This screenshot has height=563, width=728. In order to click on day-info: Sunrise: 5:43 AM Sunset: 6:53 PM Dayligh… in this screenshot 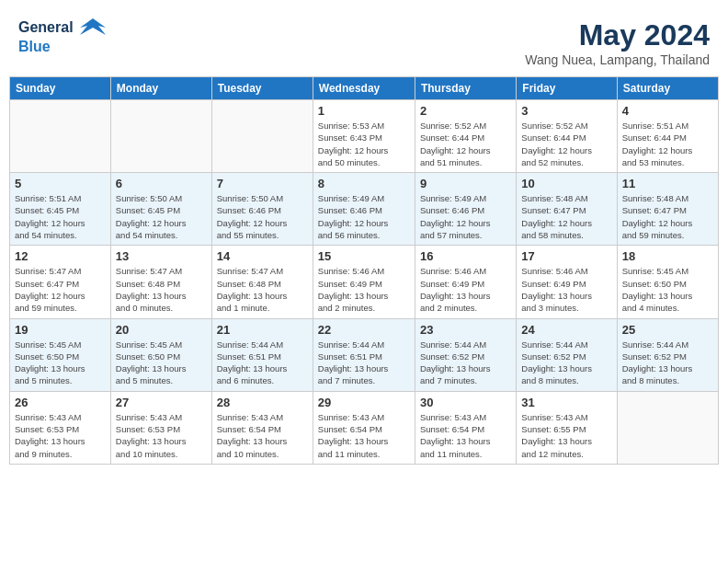, I will do `click(61, 436)`.